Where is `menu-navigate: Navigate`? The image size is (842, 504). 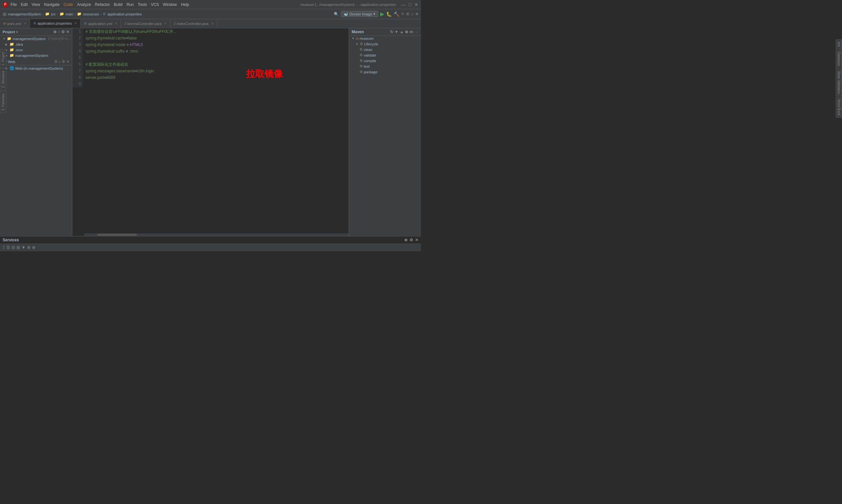
menu-navigate: Navigate is located at coordinates (52, 5).